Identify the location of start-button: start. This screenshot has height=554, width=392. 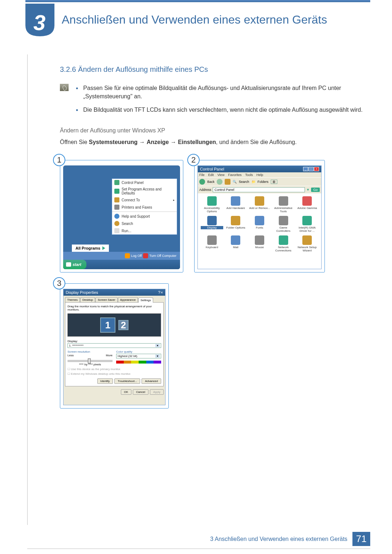
(75, 264).